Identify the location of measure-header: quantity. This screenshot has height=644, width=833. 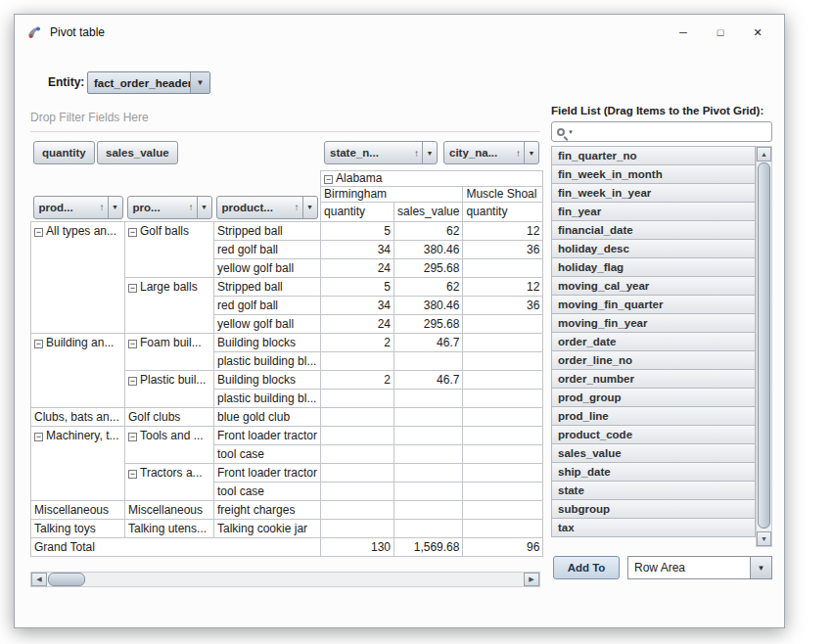
(503, 212).